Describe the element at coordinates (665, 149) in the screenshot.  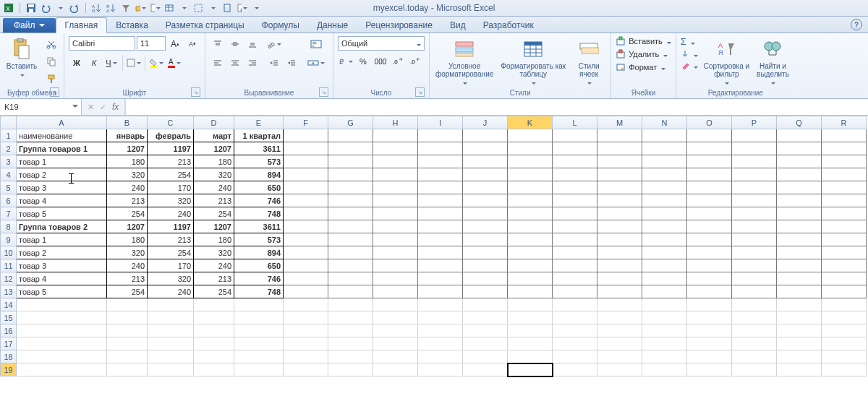
I see `cell-N2` at that location.